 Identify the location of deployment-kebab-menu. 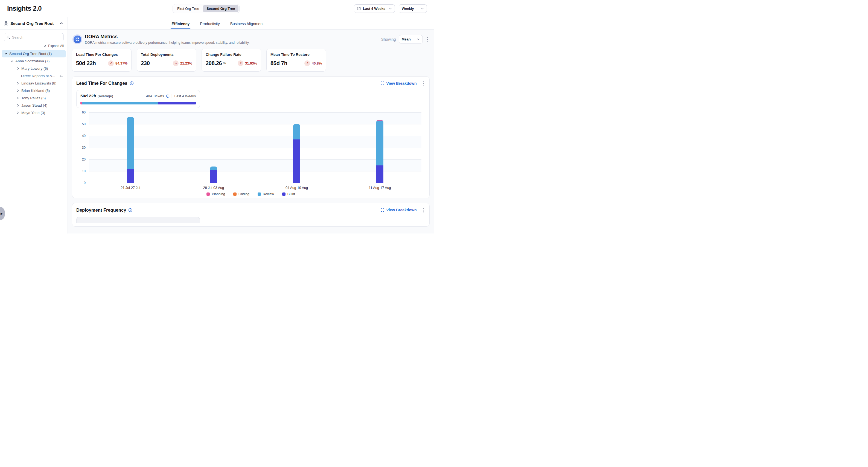
(423, 210).